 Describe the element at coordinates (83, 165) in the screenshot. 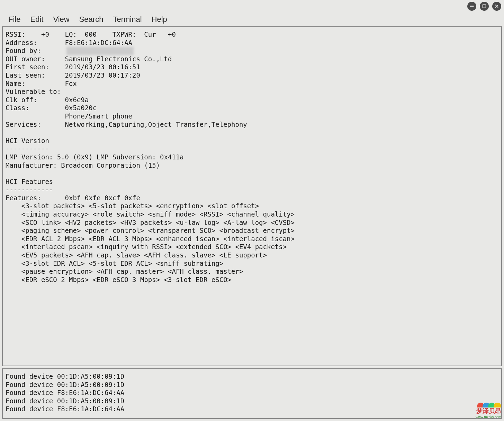

I see `output-line: Manufacturer: Broadcom Corporation (15)` at that location.